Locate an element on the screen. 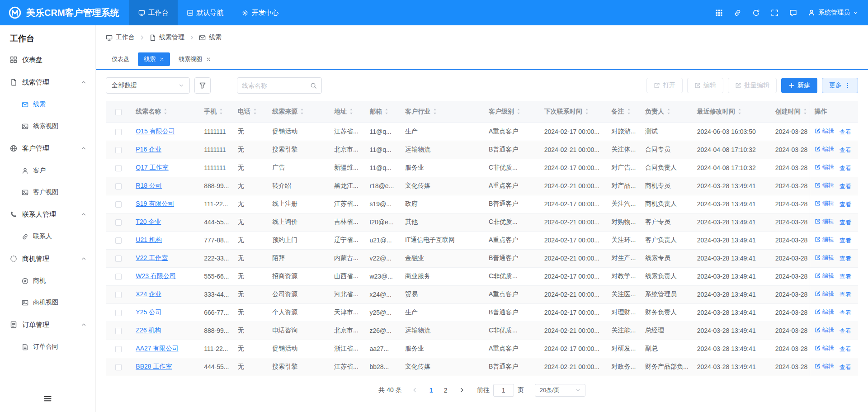 Image resolution: width=868 pixels, height=412 pixels. sidebar-item-1: 线索管理 is located at coordinates (48, 82).